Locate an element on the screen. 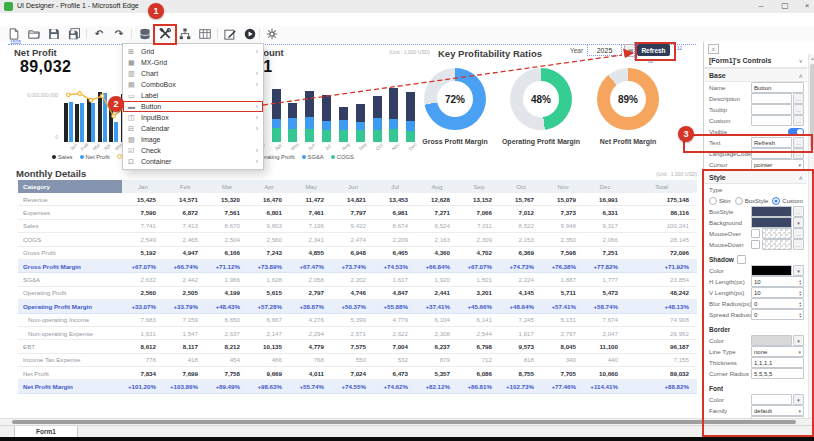  tooltip-input is located at coordinates (772, 110).